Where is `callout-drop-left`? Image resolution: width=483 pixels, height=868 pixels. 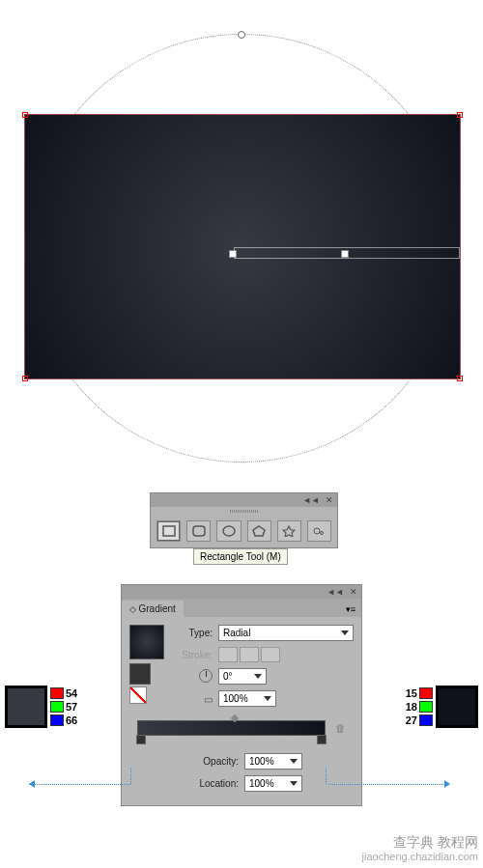
callout-drop-left is located at coordinates (131, 776).